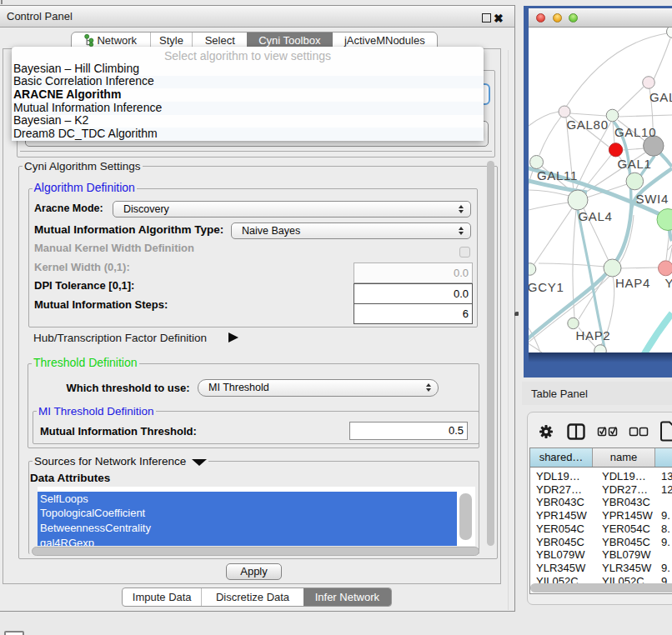 Image resolution: width=672 pixels, height=635 pixels. Describe the element at coordinates (588, 125) in the screenshot. I see `svg-text: GAL80` at that location.